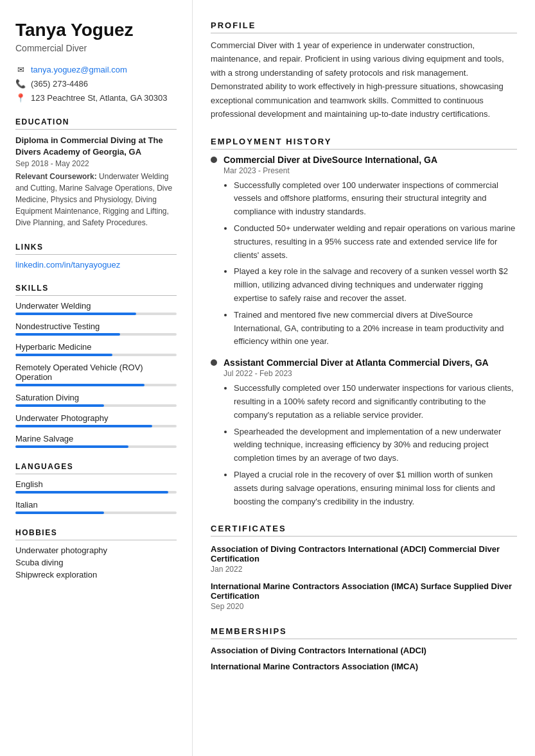  I want to click on job-bullets: Successfully completed over 150 underwat…, so click(364, 445).